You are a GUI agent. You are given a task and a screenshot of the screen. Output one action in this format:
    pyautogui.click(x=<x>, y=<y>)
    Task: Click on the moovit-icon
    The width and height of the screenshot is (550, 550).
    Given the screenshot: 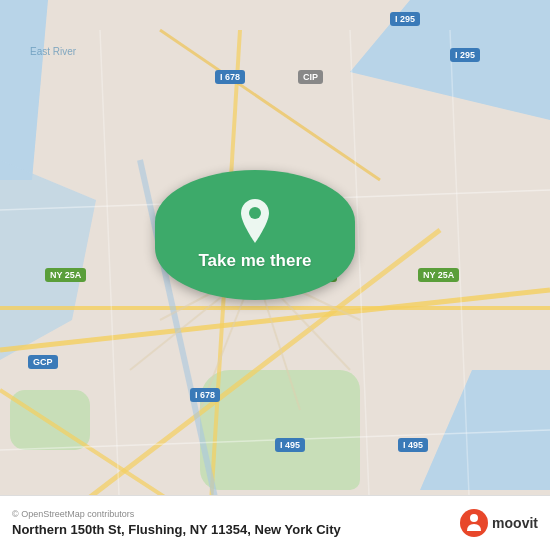 What is the action you would take?
    pyautogui.click(x=474, y=523)
    